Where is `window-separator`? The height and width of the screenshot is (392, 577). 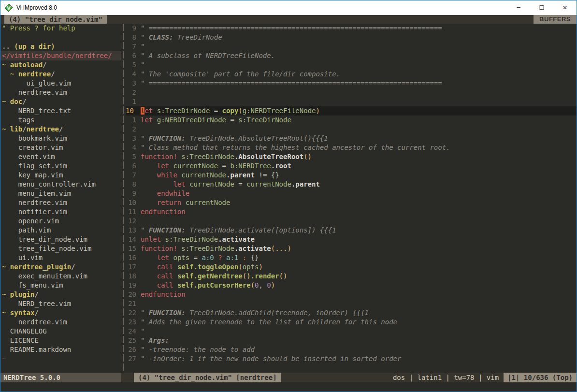
window-separator is located at coordinates (123, 198).